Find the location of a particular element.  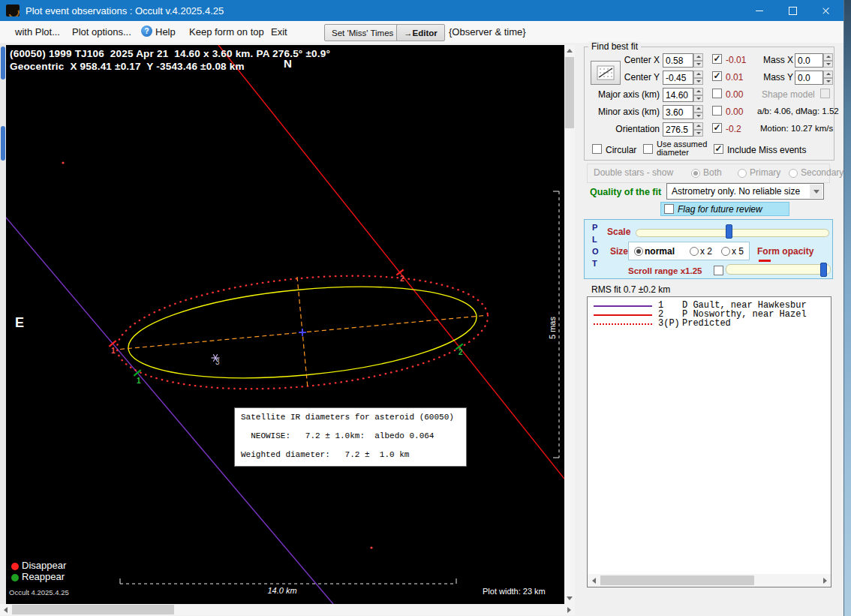

version-label: Occult 4.2025.4.25 is located at coordinates (39, 593).